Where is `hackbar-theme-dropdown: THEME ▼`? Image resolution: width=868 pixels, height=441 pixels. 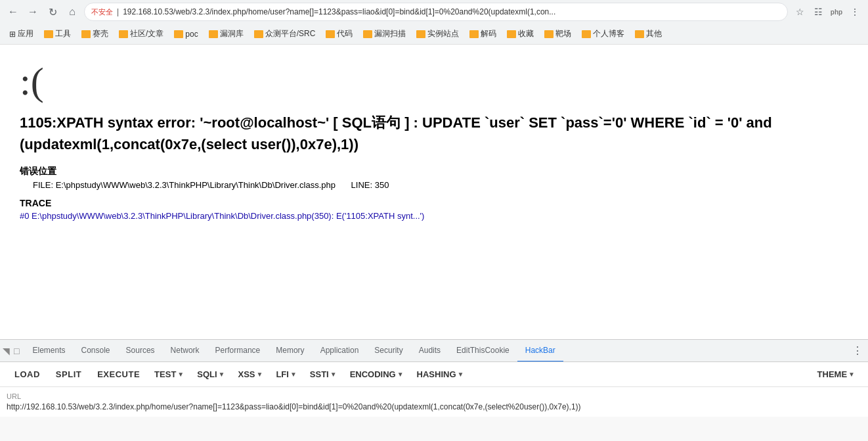
hackbar-theme-dropdown: THEME ▼ is located at coordinates (836, 375).